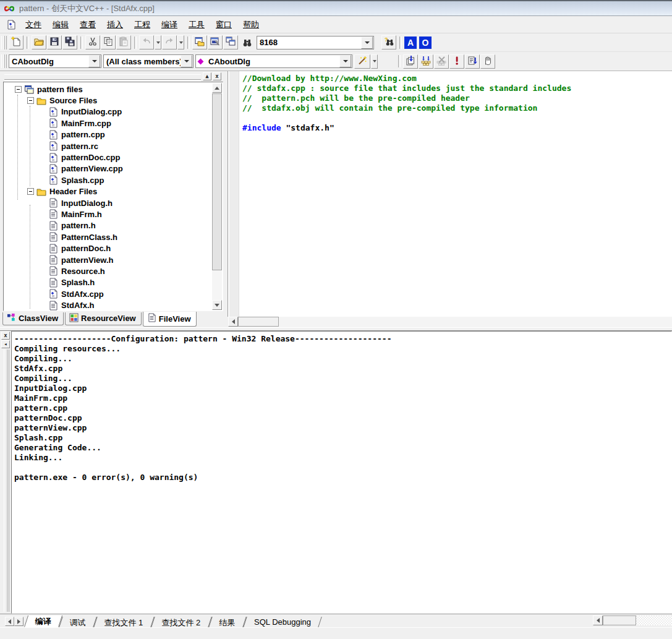 This screenshot has height=639, width=672. Describe the element at coordinates (200, 42) in the screenshot. I see `toggle-workspace-button` at that location.